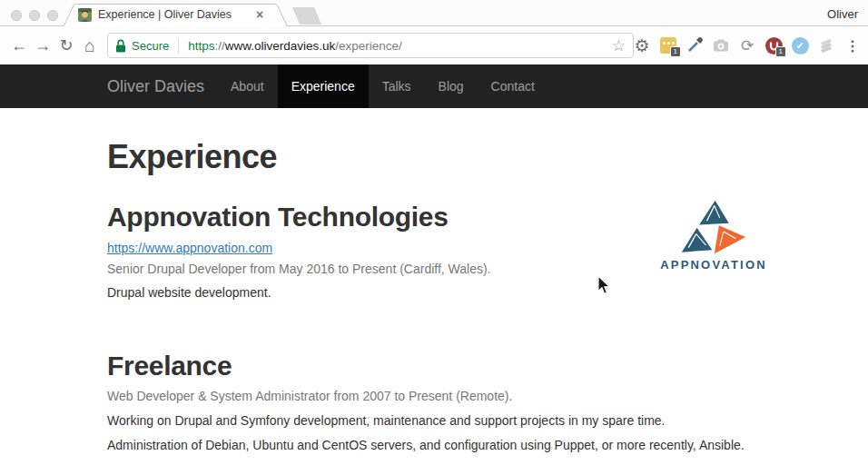 Image resolution: width=868 pixels, height=475 pixels. I want to click on url-scheme: https, so click(202, 45).